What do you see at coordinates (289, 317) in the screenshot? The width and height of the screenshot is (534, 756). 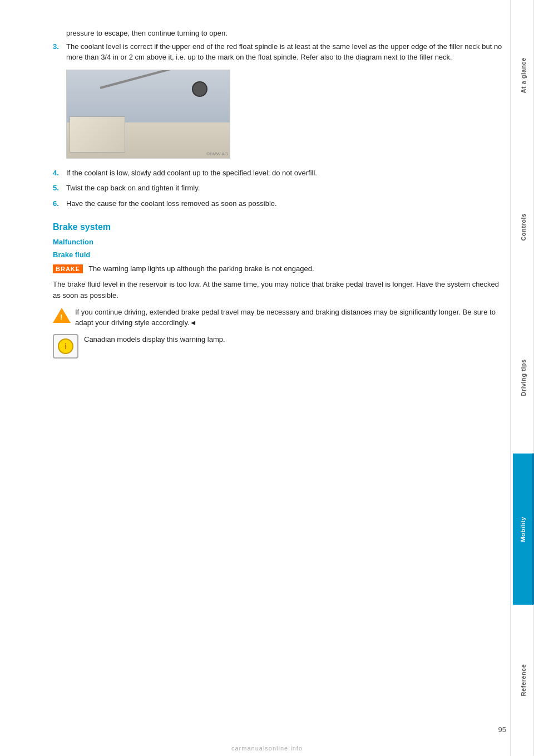 I see `warning-text: If you continue driving, extended brake …` at bounding box center [289, 317].